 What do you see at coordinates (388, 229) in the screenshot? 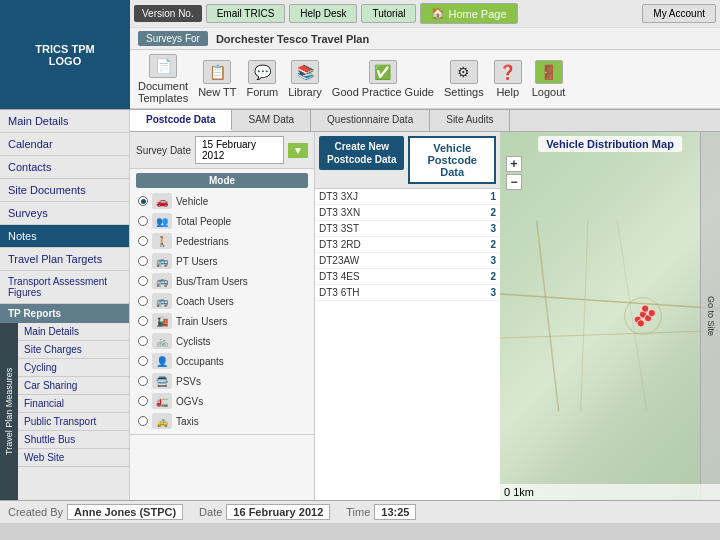
I see `postcode-cell: DT3 3ST` at bounding box center [388, 229].